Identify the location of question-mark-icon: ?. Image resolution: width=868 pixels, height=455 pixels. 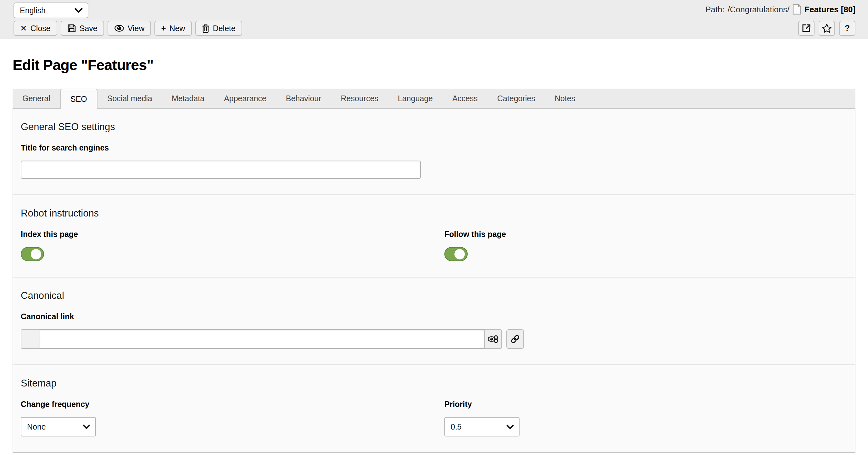
(847, 28).